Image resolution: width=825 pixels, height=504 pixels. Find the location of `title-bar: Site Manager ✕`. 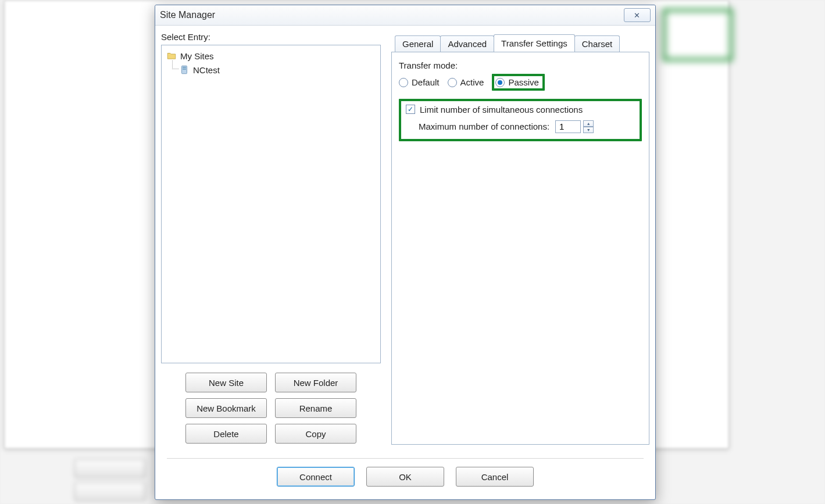

title-bar: Site Manager ✕ is located at coordinates (405, 15).